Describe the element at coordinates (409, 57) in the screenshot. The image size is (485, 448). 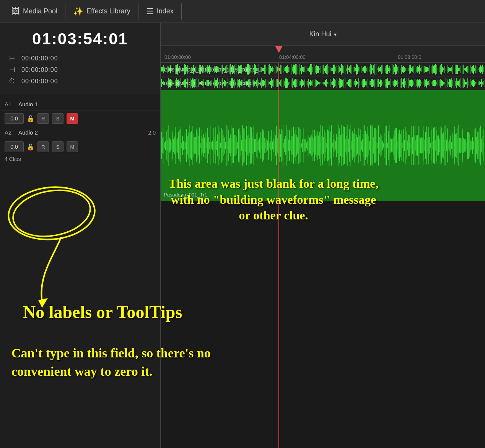
I see `ruler-label-2: 01:08:00:0` at that location.